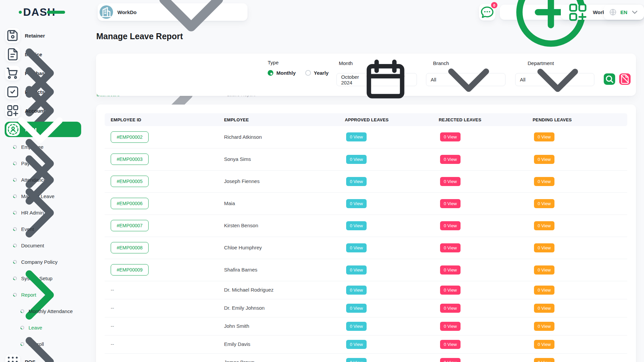  What do you see at coordinates (43, 245) in the screenshot?
I see `sidebar-item-document: Document` at bounding box center [43, 245].